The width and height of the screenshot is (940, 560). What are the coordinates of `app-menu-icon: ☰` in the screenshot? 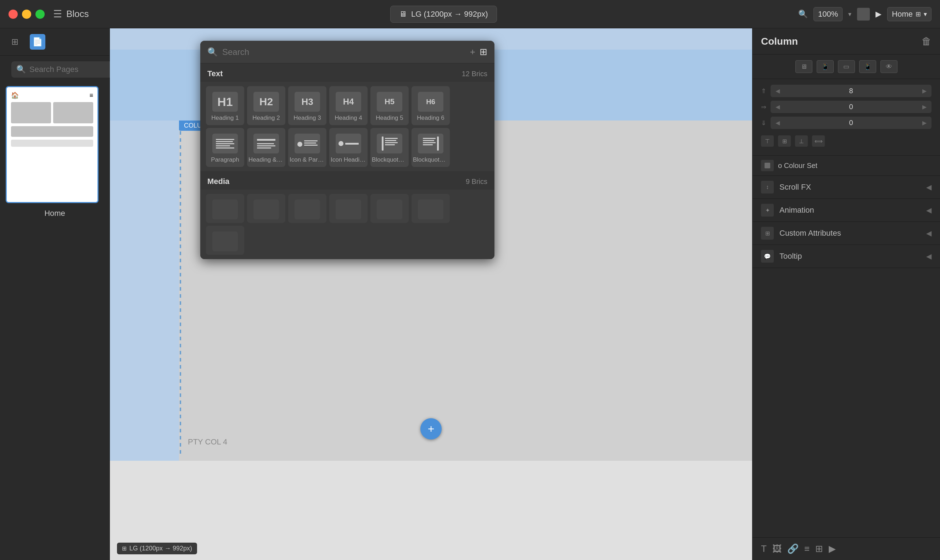 It's located at (57, 14).